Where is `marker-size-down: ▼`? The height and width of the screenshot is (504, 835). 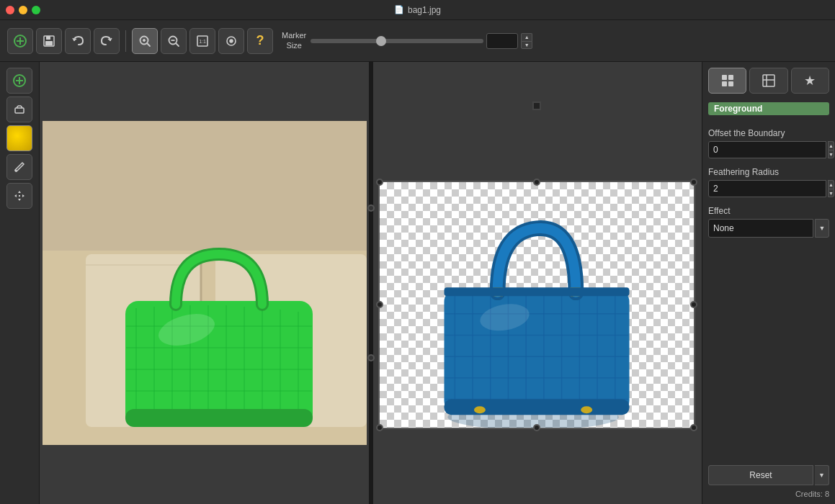
marker-size-down: ▼ is located at coordinates (527, 45).